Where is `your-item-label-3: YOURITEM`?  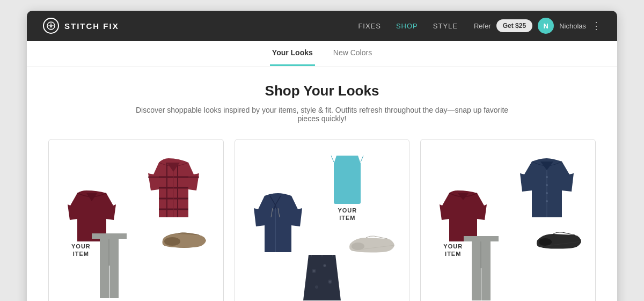
your-item-label-3: YOURITEM is located at coordinates (453, 250).